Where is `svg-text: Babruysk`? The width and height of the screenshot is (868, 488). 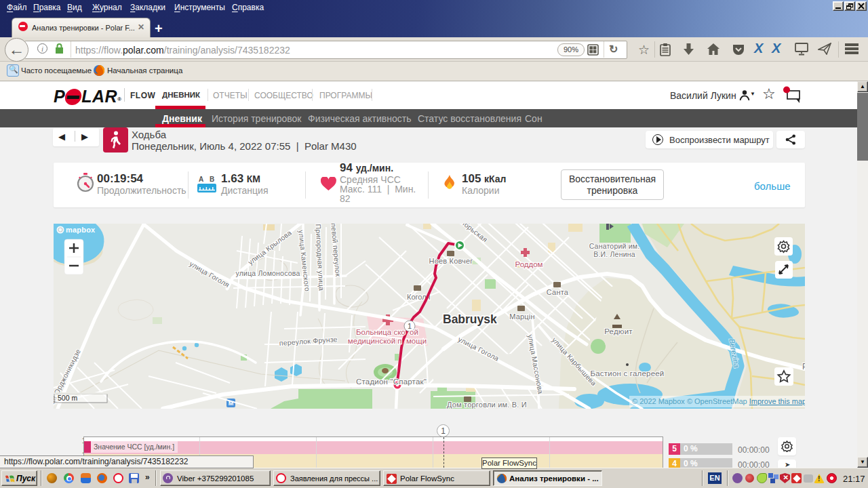 svg-text: Babruysk is located at coordinates (470, 319).